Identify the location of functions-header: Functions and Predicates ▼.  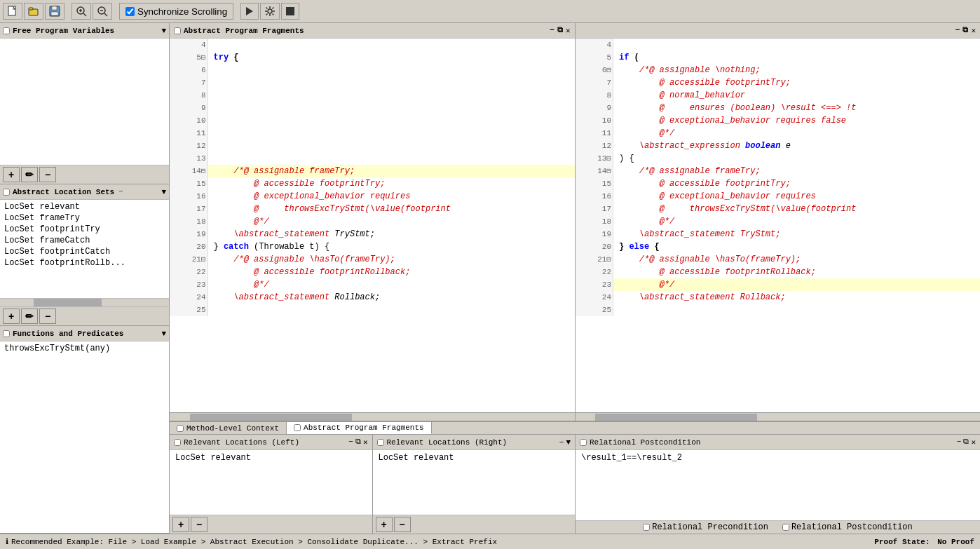
(84, 334).